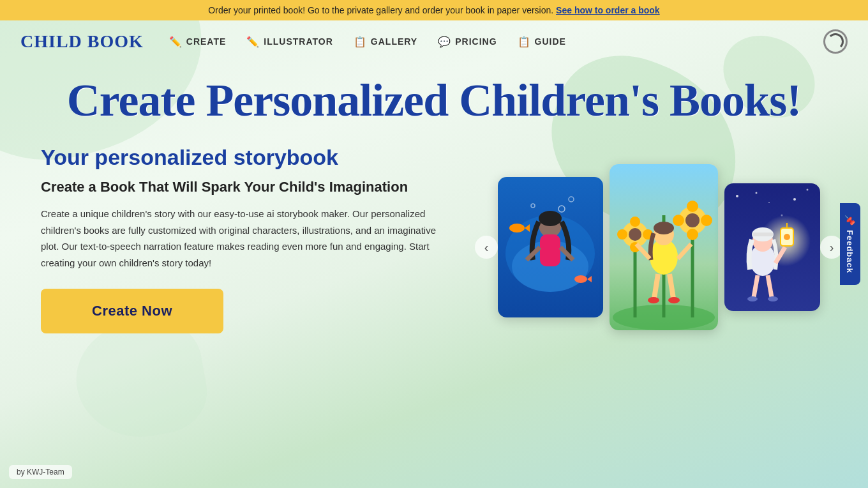  What do you see at coordinates (476, 42) in the screenshot?
I see `nav-label-pricing: PRICING` at bounding box center [476, 42].